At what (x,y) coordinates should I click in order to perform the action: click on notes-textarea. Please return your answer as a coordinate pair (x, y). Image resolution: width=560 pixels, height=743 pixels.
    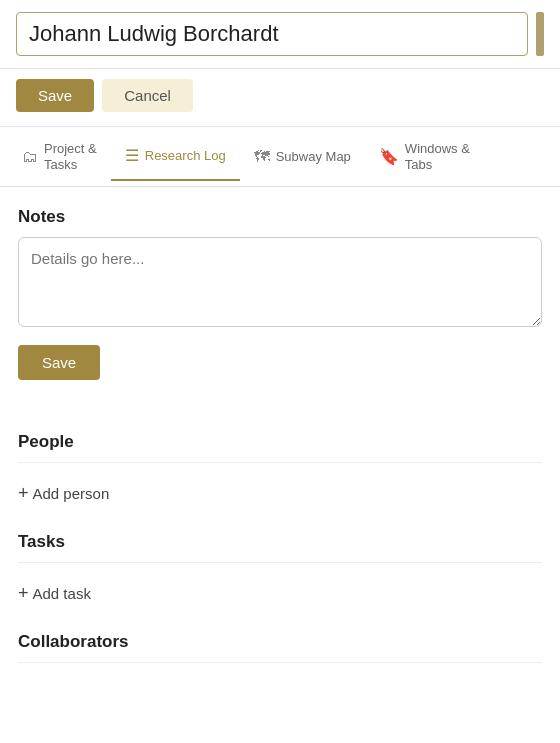
    Looking at the image, I should click on (280, 282).